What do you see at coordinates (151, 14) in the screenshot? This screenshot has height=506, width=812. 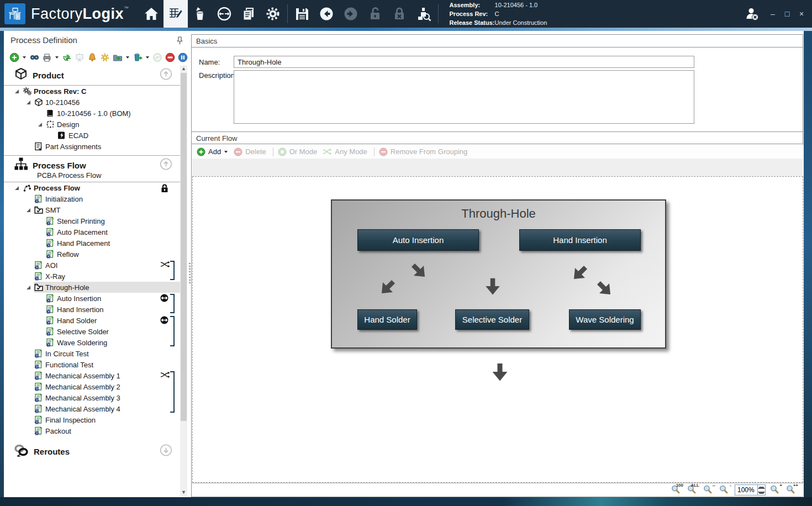 I see `home-icon` at bounding box center [151, 14].